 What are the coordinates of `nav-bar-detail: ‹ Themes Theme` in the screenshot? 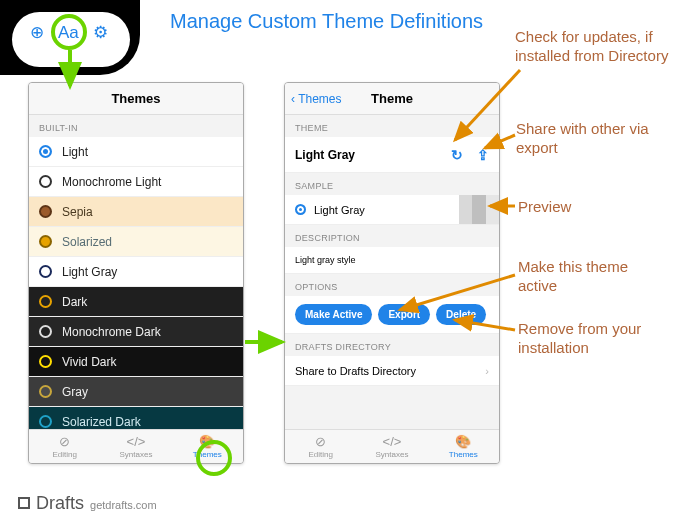 It's located at (392, 99).